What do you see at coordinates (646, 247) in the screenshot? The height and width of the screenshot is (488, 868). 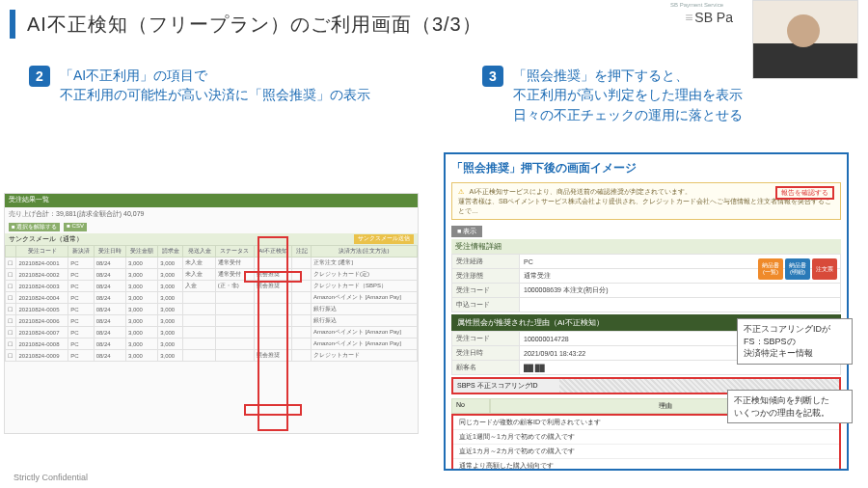 I see `order-detail-section-header: 受注情報詳細` at bounding box center [646, 247].